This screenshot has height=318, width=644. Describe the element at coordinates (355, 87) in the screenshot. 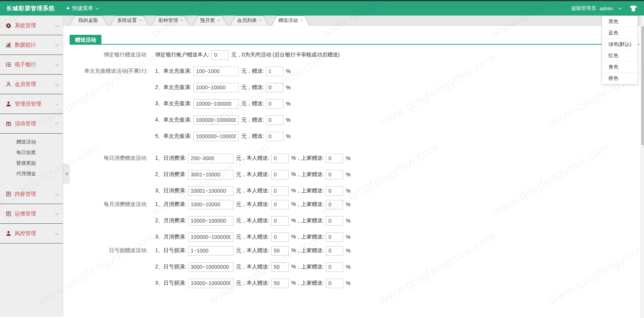

I see `form-row: 2、单次充值满:元，赠送:%` at that location.